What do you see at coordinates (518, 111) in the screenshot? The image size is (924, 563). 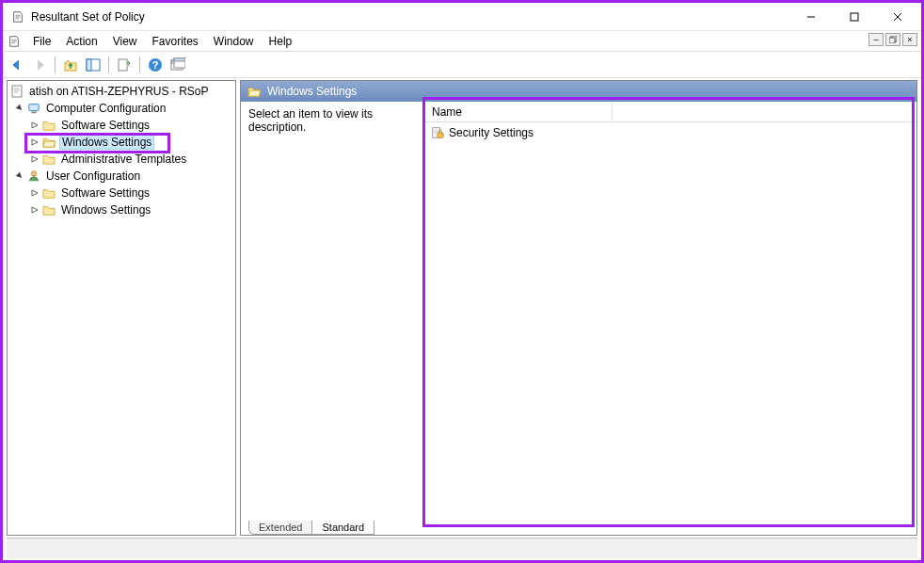 I see `column-name: Name` at bounding box center [518, 111].